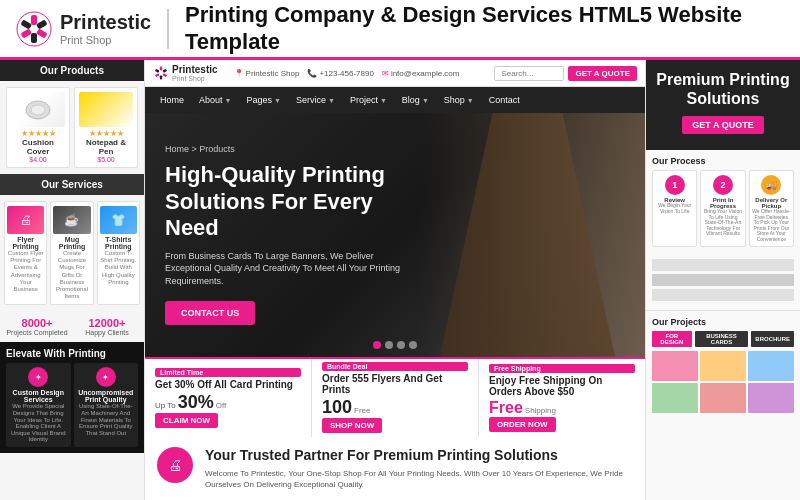 The height and width of the screenshot is (500, 800). Describe the element at coordinates (416, 100) in the screenshot. I see `nav-blog: Blog▼` at that location.